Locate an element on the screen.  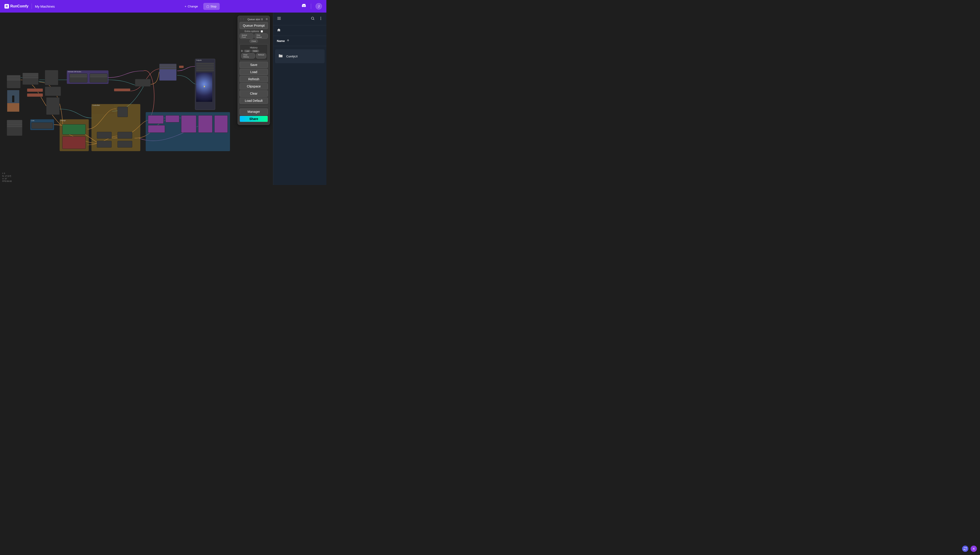
clear-button: Clear is located at coordinates (254, 94).